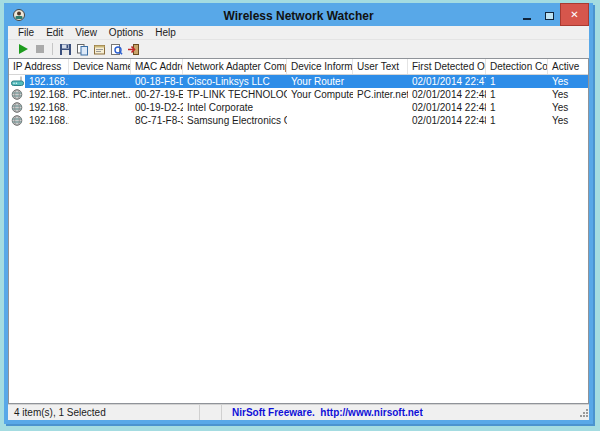 Image resolution: width=600 pixels, height=431 pixels. What do you see at coordinates (320, 66) in the screenshot?
I see `column-header-device-information: Device Informati...` at bounding box center [320, 66].